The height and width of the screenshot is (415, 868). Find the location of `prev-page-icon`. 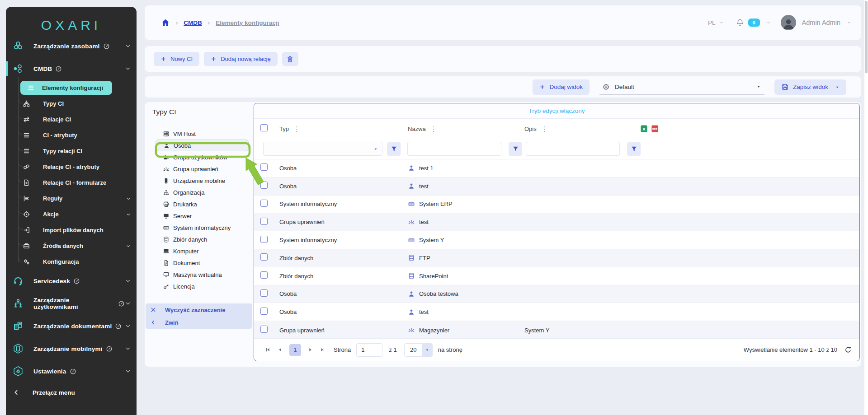

prev-page-icon is located at coordinates (280, 350).